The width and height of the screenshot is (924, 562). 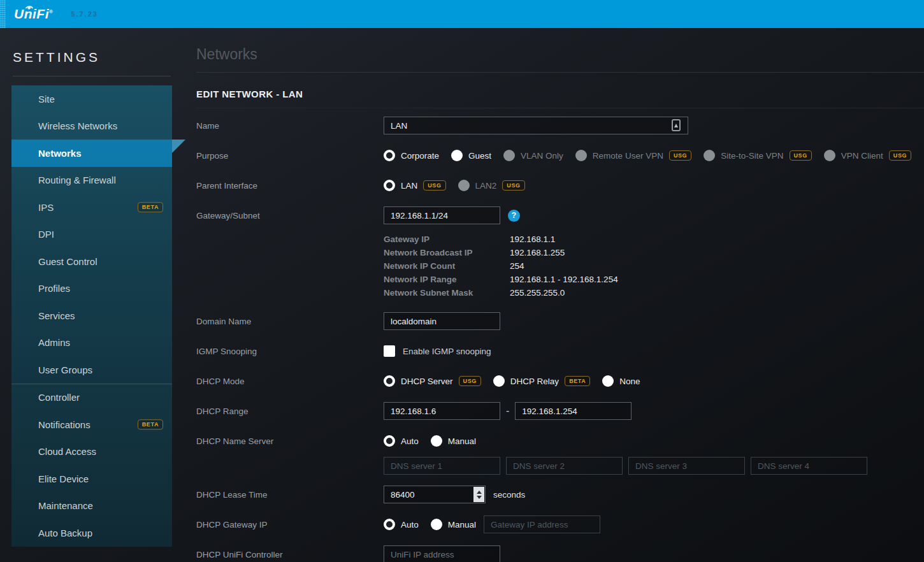 What do you see at coordinates (560, 381) in the screenshot?
I see `dhcp-mode-row: DHCP Mode DHCP ServerUSG DHCP RelayBETA …` at bounding box center [560, 381].